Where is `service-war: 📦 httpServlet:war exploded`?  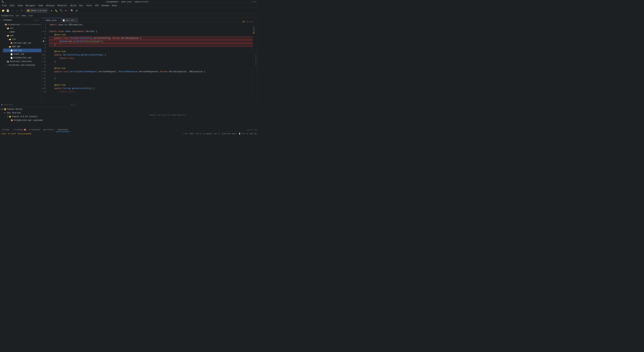 service-war: 📦 httpServlet:war exploded is located at coordinates (38, 120).